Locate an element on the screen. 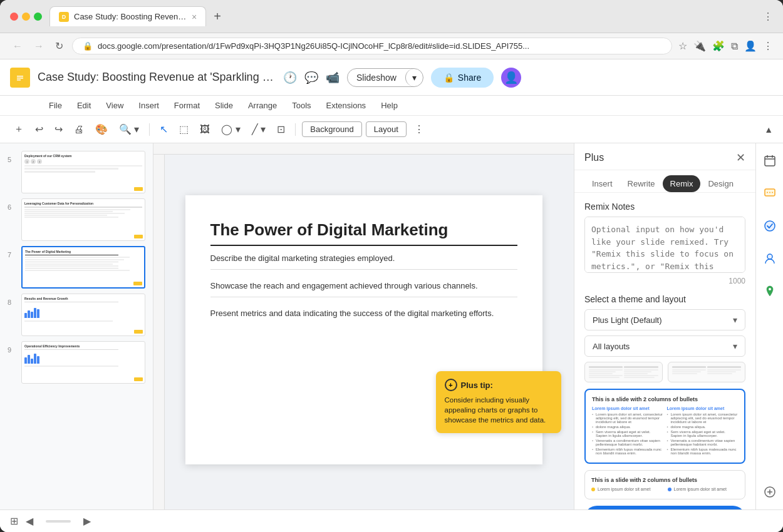  back-button: ← is located at coordinates (18, 46).